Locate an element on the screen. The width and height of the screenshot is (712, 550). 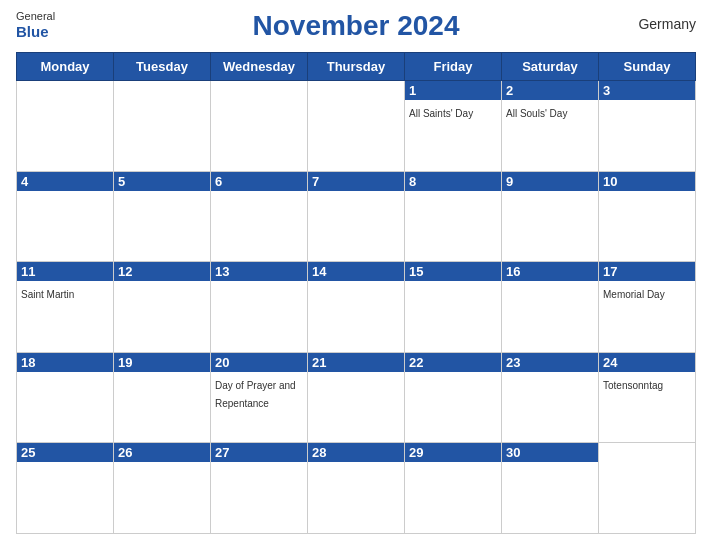
calendar-cell: 14 is located at coordinates (356, 308).